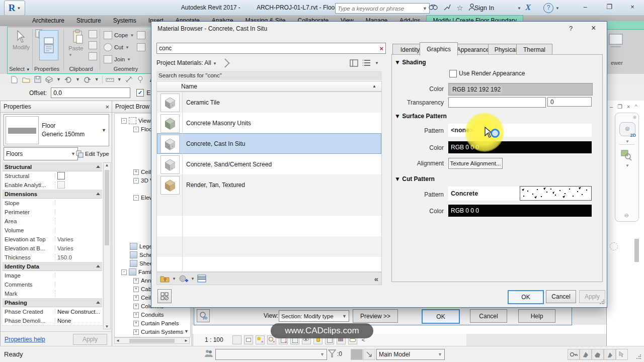  I want to click on tree-item-curtain-panels: +Curtain Panels, so click(156, 323).